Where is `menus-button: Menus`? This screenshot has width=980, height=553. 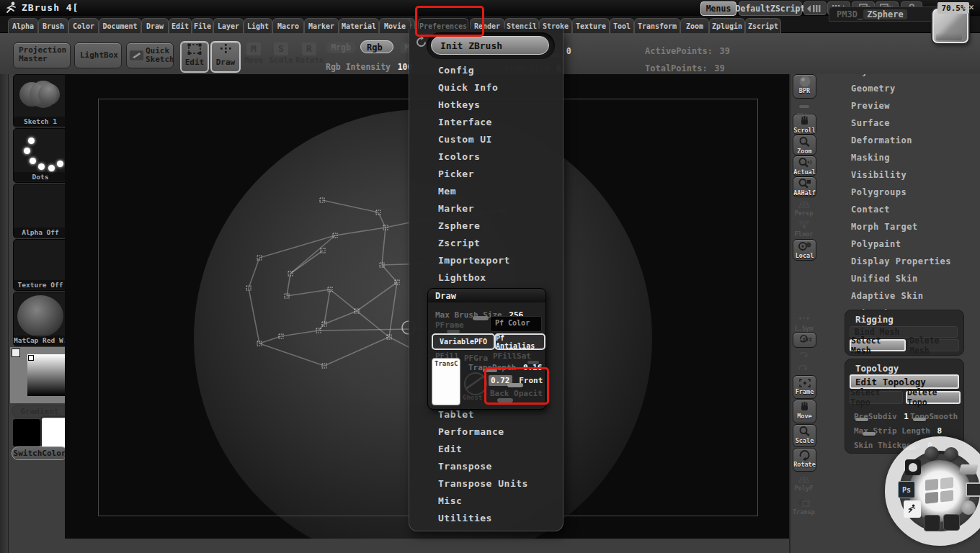 menus-button: Menus is located at coordinates (718, 9).